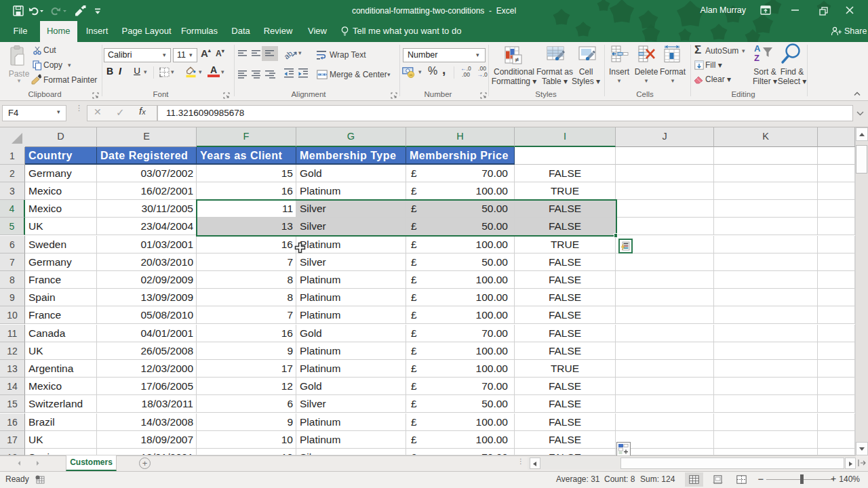 This screenshot has height=488, width=868. What do you see at coordinates (289, 54) in the screenshot?
I see `svg-text: ab` at bounding box center [289, 54].